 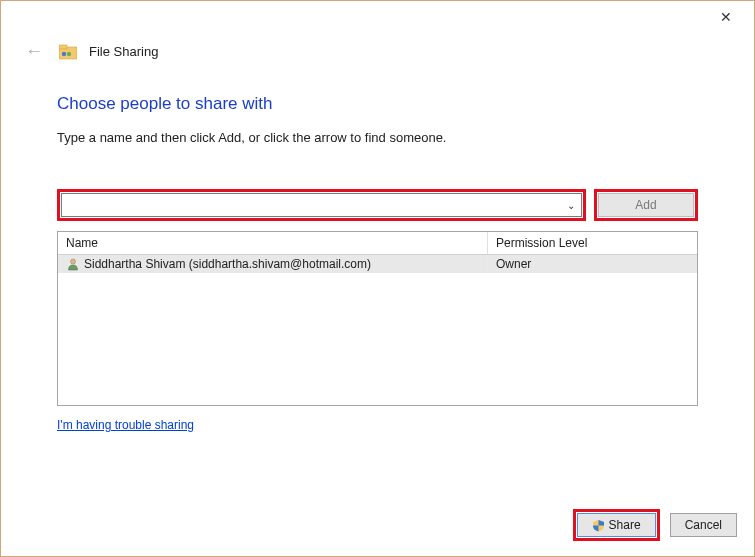 What do you see at coordinates (726, 17) in the screenshot?
I see `close-icon: ✕` at bounding box center [726, 17].